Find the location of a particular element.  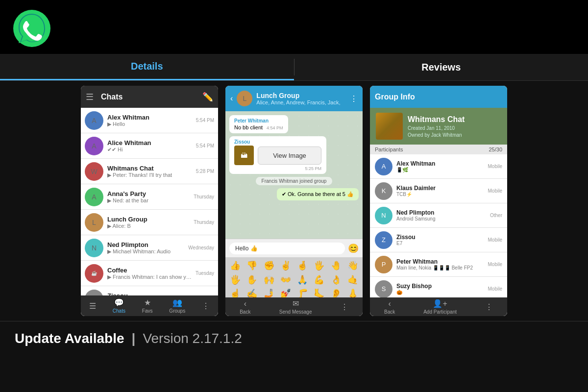

participant-device: Other is located at coordinates (496, 216).